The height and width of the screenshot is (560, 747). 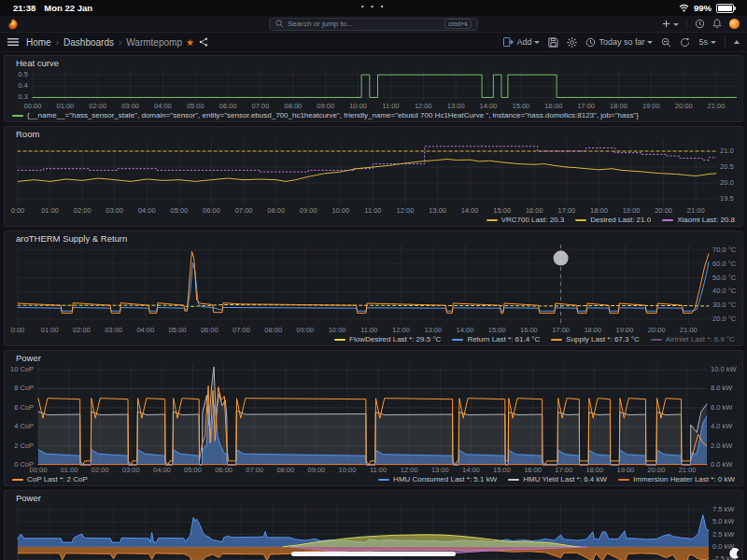 I want to click on chart-room: 21.020.520.019.5, so click(x=363, y=173).